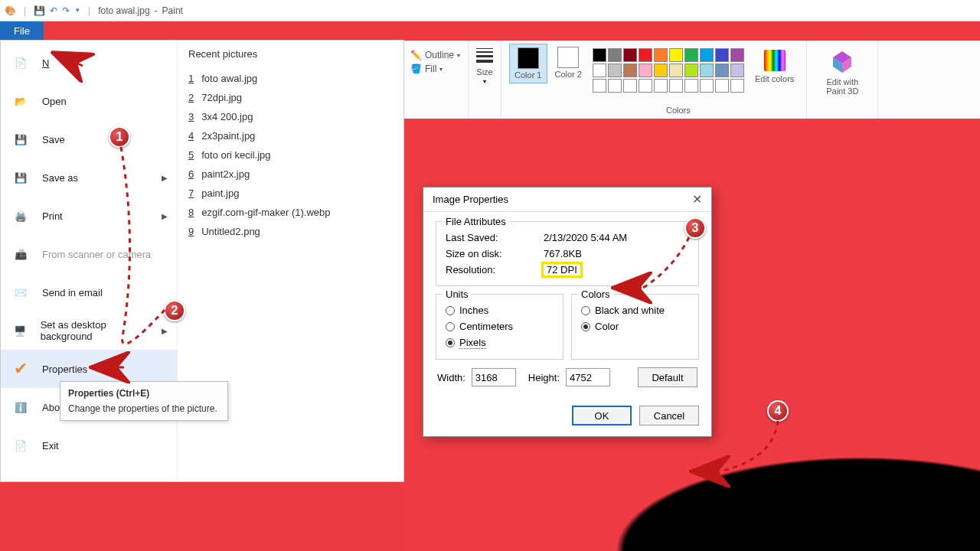 This screenshot has height=551, width=980. What do you see at coordinates (635, 326) in the screenshot?
I see `radio-color: Color` at bounding box center [635, 326].